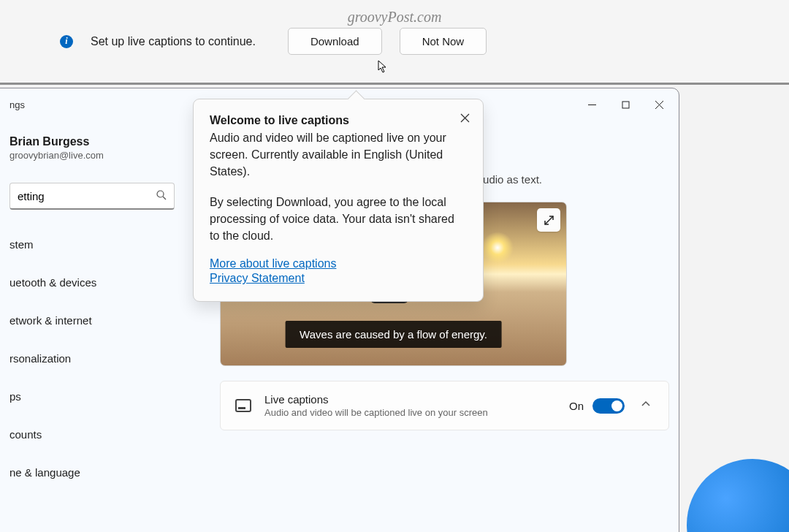 Image resolution: width=789 pixels, height=532 pixels. What do you see at coordinates (92, 434) in the screenshot?
I see `nav-accounts: counts` at bounding box center [92, 434].